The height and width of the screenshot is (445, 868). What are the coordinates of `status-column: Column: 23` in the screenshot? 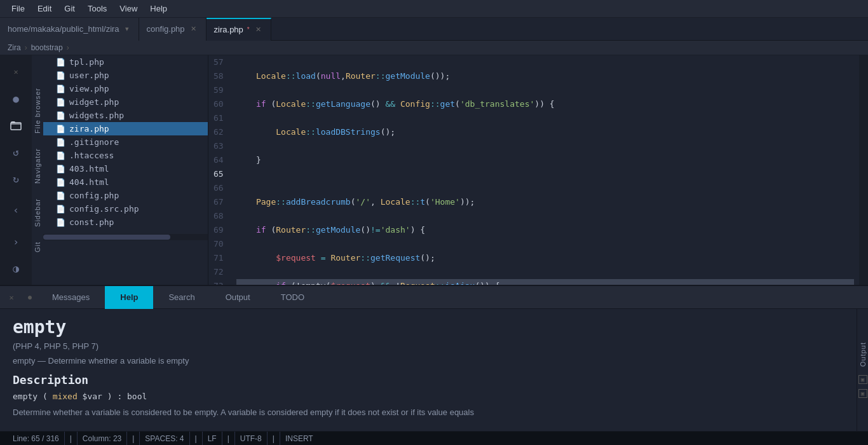 It's located at (102, 439).